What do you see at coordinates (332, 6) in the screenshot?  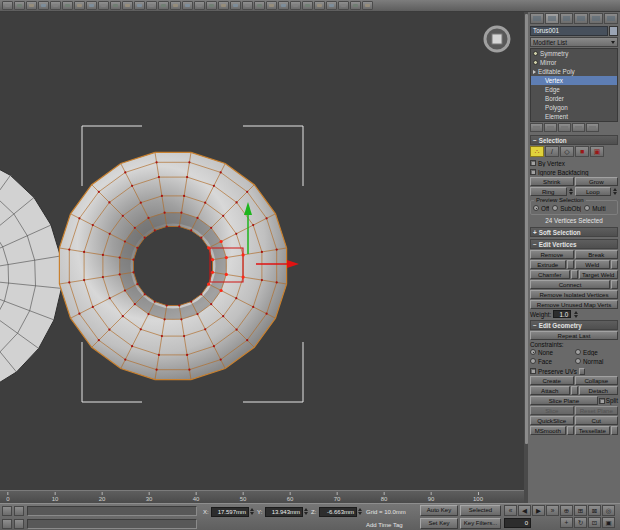 I see `material-editor-icon` at bounding box center [332, 6].